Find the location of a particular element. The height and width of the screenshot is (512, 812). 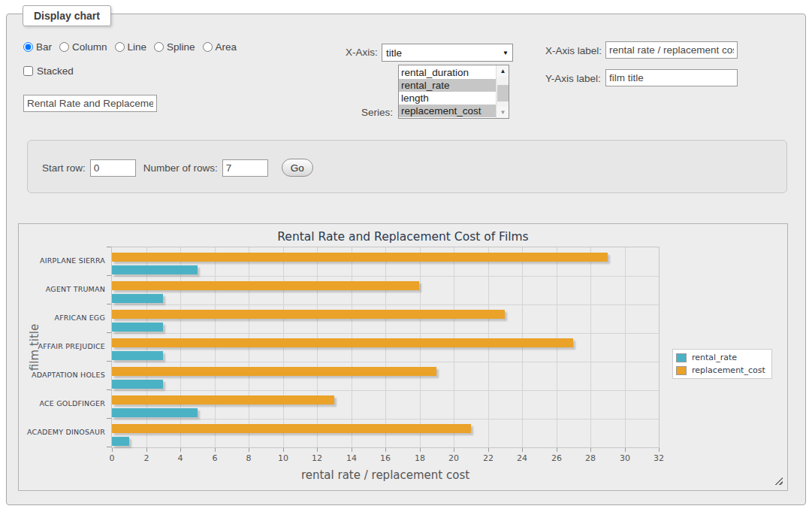

chart-type-radio-column is located at coordinates (65, 47).